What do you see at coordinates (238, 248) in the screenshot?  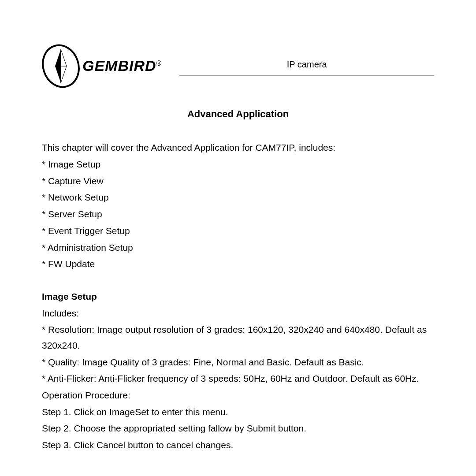 I see `toc-item: * Administration Setup` at bounding box center [238, 248].